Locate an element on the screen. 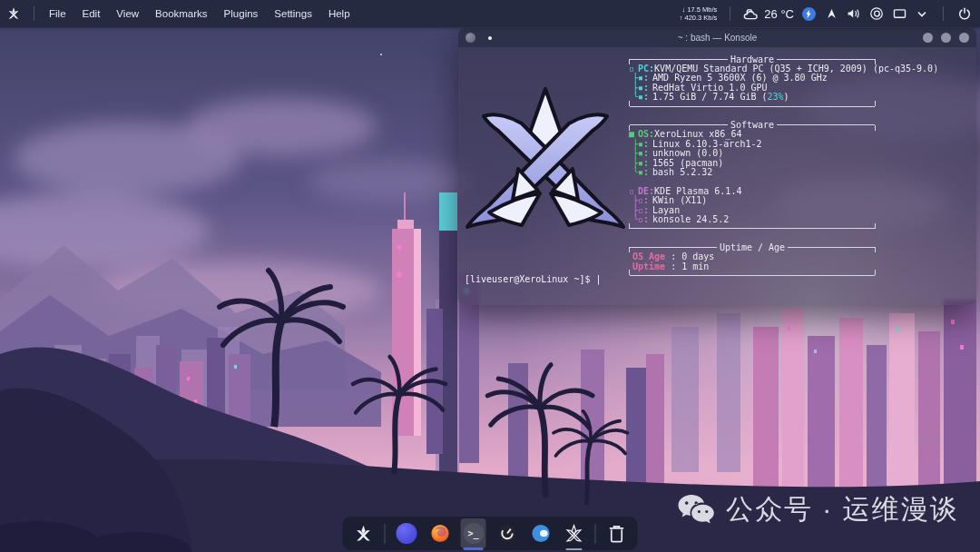  menubar: File Edit View Bookmarks Plugins Setting… is located at coordinates (200, 14).